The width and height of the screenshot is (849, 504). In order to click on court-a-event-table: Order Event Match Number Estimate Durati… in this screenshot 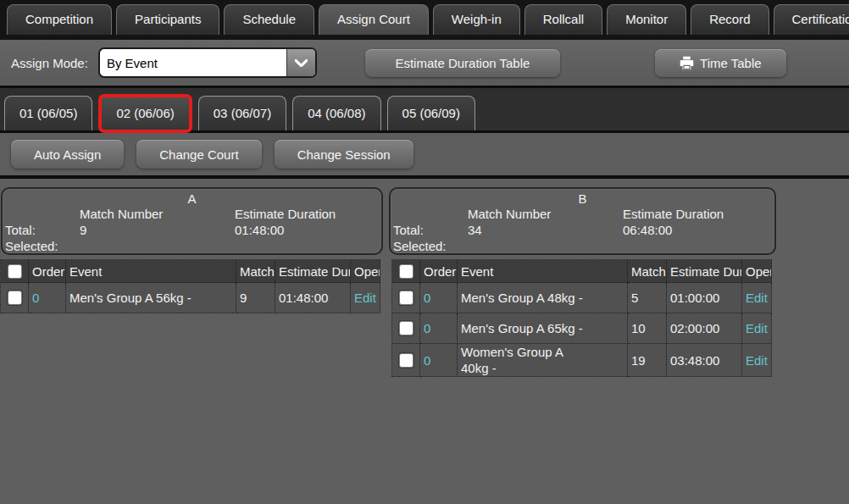, I will do `click(190, 286)`.